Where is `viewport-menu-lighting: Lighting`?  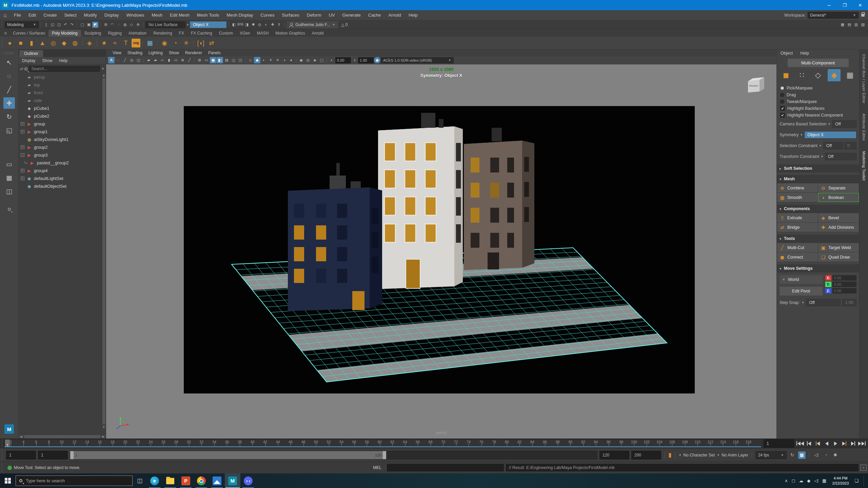 viewport-menu-lighting: Lighting is located at coordinates (156, 53).